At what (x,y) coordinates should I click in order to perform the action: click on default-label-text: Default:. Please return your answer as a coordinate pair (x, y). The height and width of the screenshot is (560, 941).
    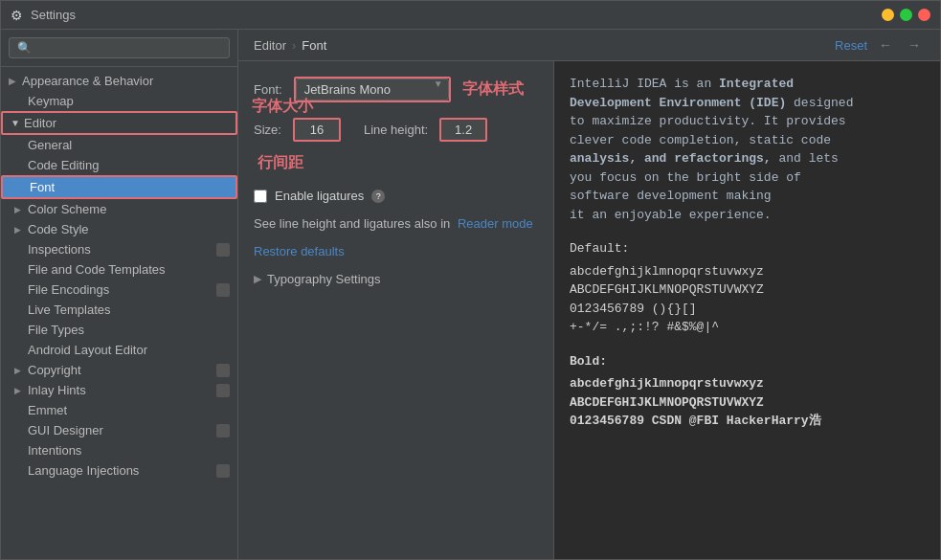
    Looking at the image, I should click on (599, 249).